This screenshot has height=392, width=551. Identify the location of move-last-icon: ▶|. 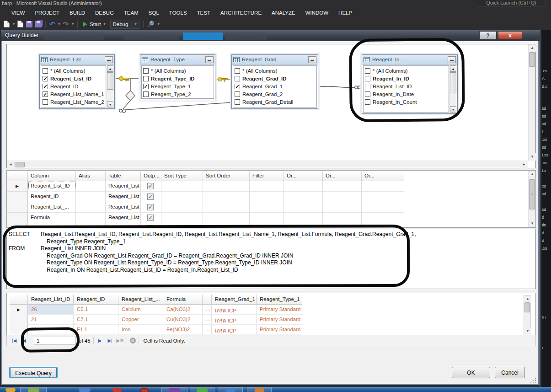
(110, 340).